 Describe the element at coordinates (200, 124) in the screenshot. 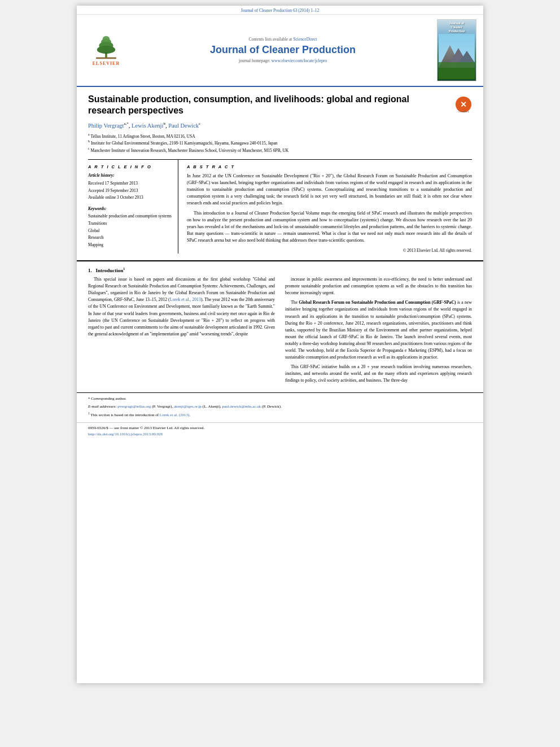

I see `author-paul-sup: c` at that location.